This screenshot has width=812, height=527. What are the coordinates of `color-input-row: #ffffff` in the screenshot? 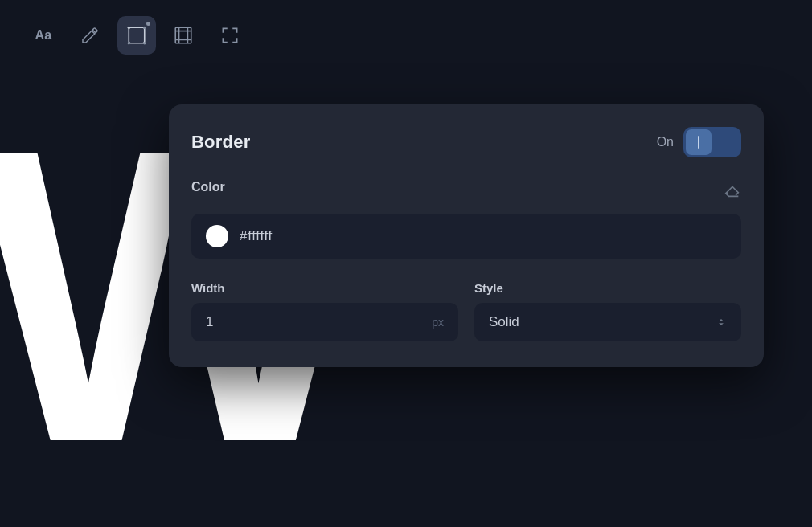 It's located at (466, 236).